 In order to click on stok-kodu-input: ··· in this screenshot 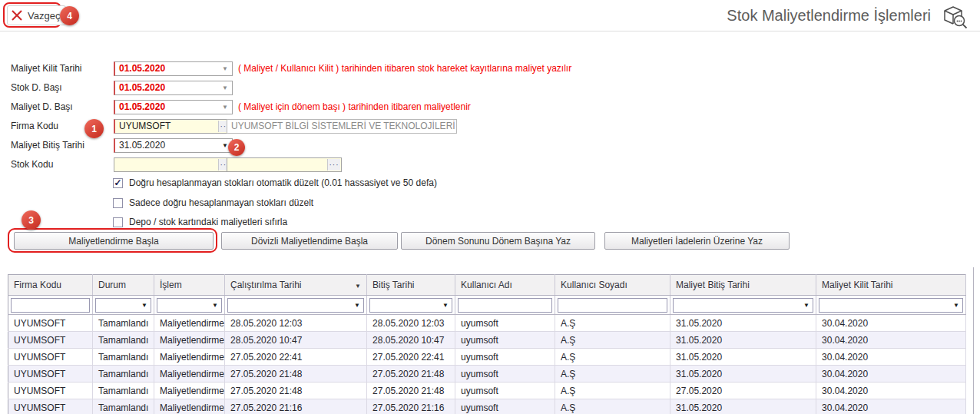, I will do `click(174, 164)`.